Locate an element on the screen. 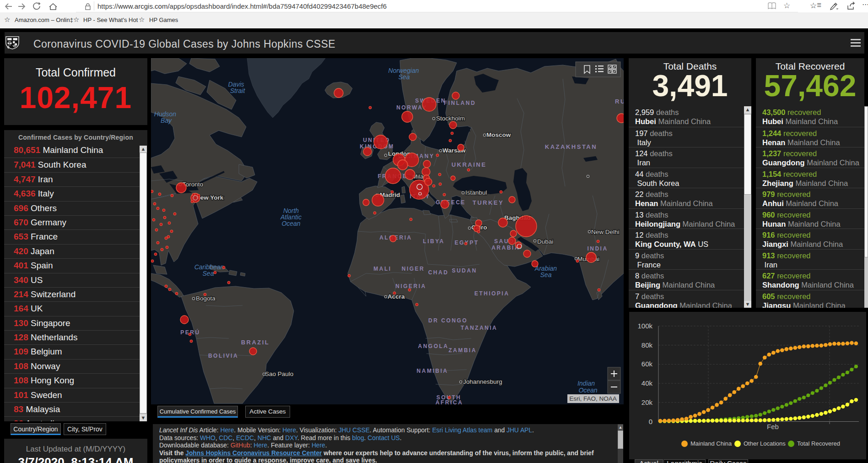  svg-text: KAZAKHSTAN is located at coordinates (571, 147).